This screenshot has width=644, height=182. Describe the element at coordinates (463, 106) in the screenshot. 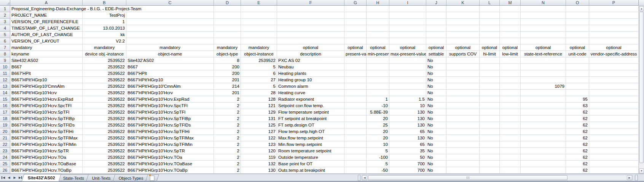

I see `cell-K16` at that location.